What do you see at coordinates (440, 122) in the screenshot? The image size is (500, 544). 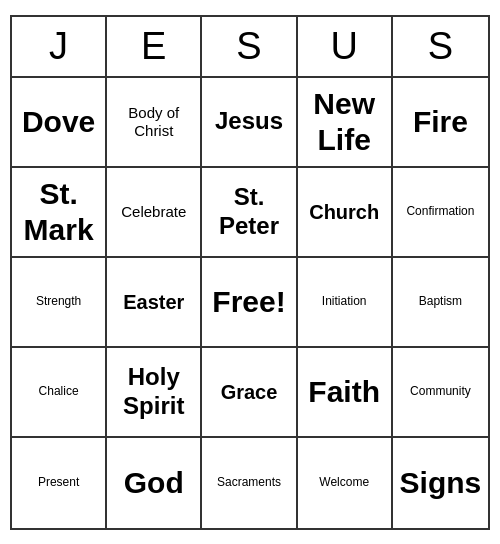 I see `cell-text-4: Fire` at bounding box center [440, 122].